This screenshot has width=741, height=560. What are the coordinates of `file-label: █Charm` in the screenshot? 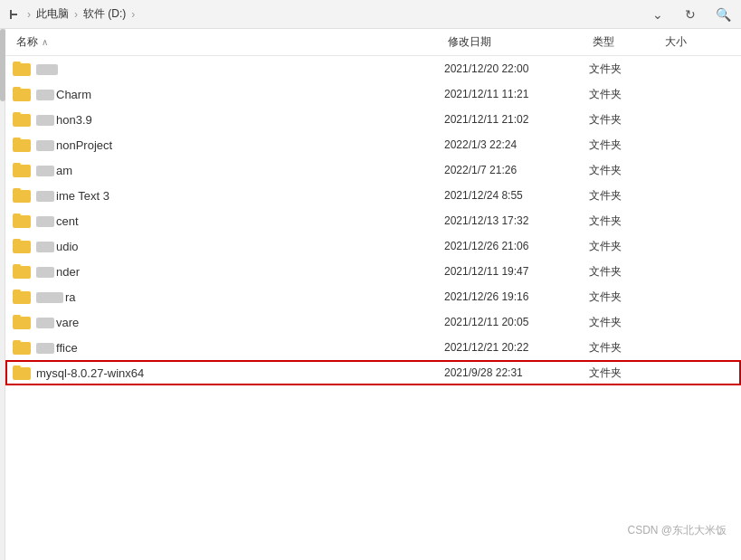 It's located at (63, 94).